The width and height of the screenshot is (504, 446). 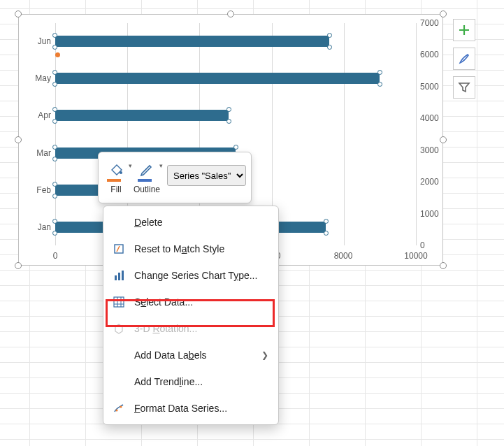 What do you see at coordinates (147, 175) in the screenshot?
I see `outline-tool: ▾ Outline` at bounding box center [147, 175].